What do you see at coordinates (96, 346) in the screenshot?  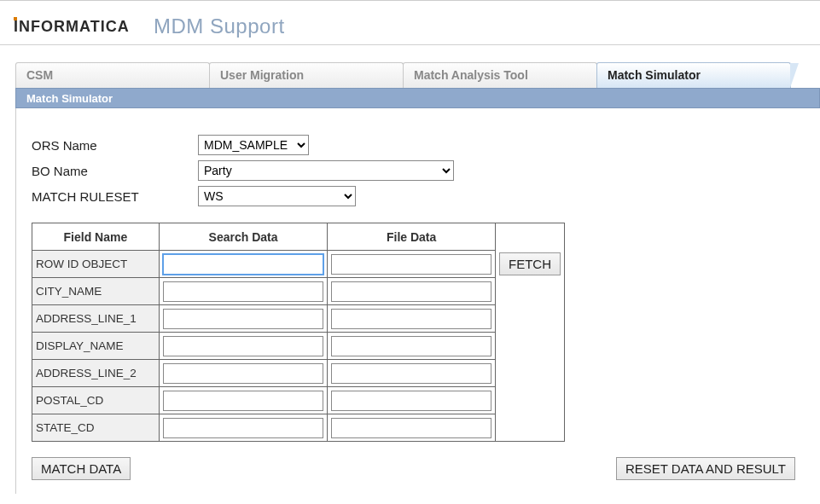 I see `field-name-cell: DISPLAY_NAME` at bounding box center [96, 346].